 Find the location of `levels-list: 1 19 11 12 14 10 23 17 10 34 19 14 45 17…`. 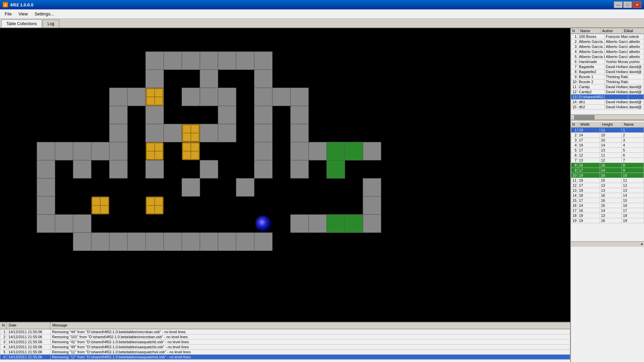

levels-list: 1 19 11 12 14 10 23 17 10 34 19 14 45 17… is located at coordinates (607, 184).